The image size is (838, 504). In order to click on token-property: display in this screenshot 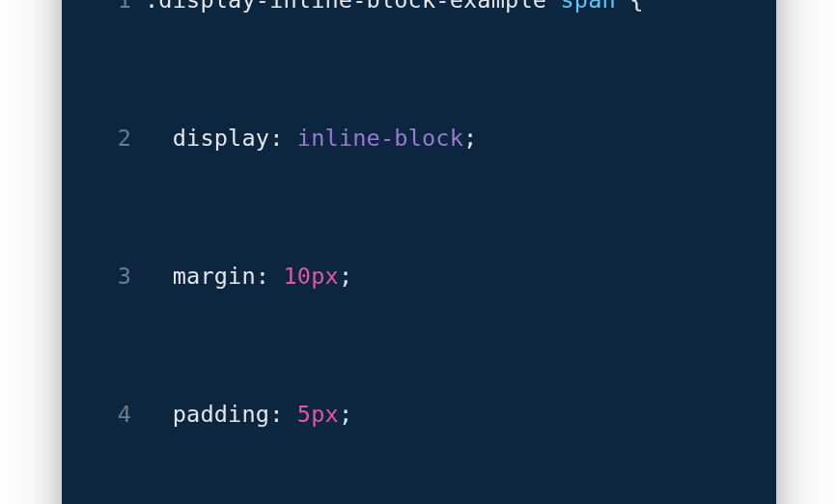, I will do `click(221, 138)`.